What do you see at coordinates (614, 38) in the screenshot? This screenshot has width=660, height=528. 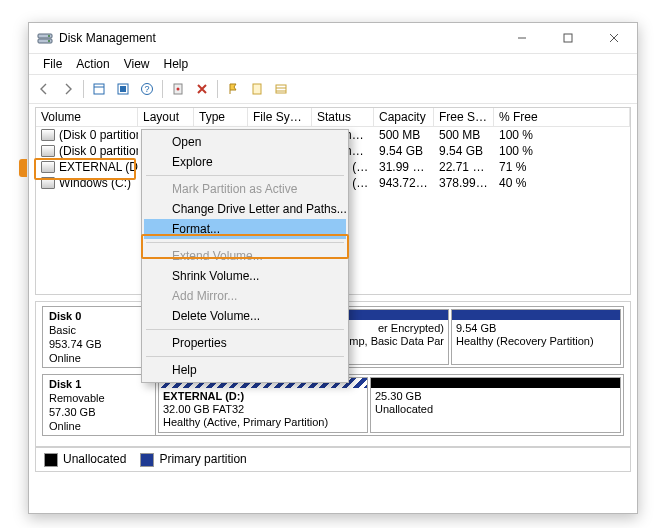 I see `close-button` at bounding box center [614, 38].